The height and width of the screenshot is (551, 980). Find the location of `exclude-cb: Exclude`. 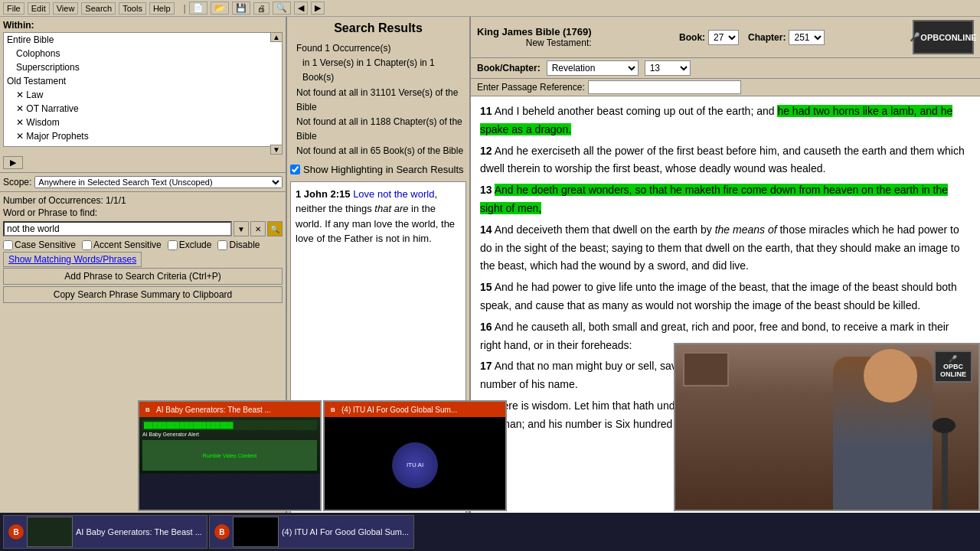

exclude-cb: Exclude is located at coordinates (190, 245).